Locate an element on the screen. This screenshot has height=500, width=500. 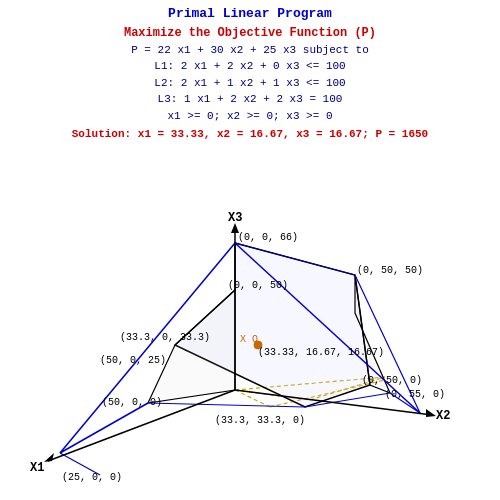
optimal-point-label: X O is located at coordinates (249, 340).